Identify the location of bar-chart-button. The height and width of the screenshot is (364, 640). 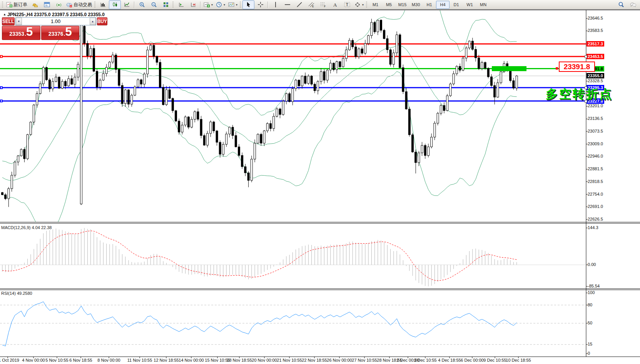
(103, 5).